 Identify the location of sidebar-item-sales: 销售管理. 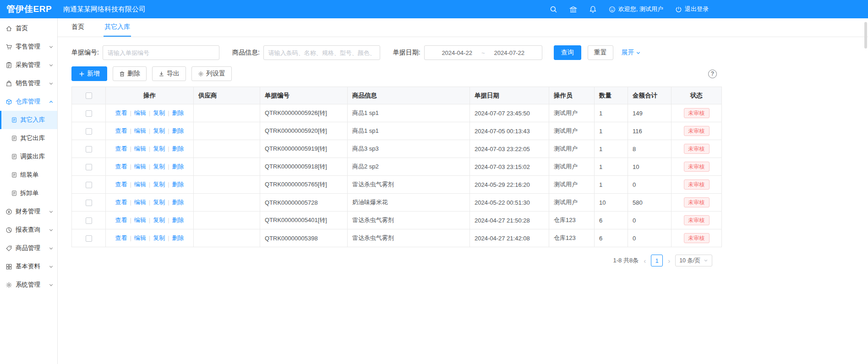
(28, 83).